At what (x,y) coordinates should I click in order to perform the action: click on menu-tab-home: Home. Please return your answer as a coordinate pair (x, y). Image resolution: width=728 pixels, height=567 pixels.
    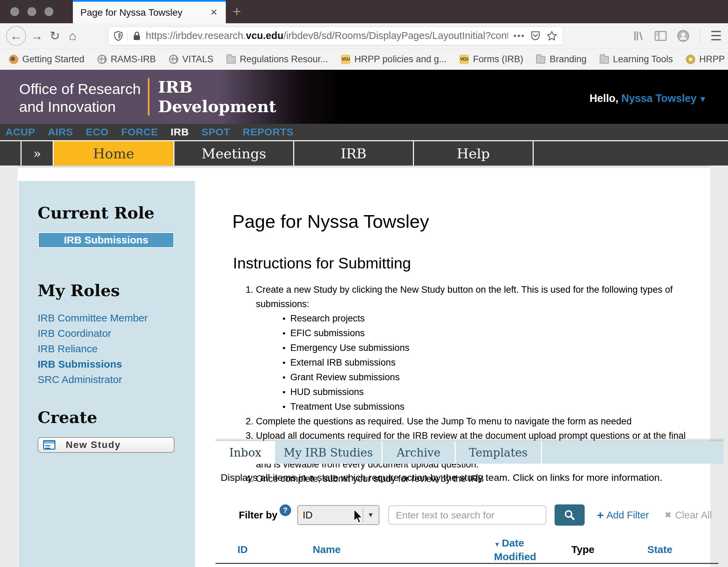
    Looking at the image, I should click on (113, 153).